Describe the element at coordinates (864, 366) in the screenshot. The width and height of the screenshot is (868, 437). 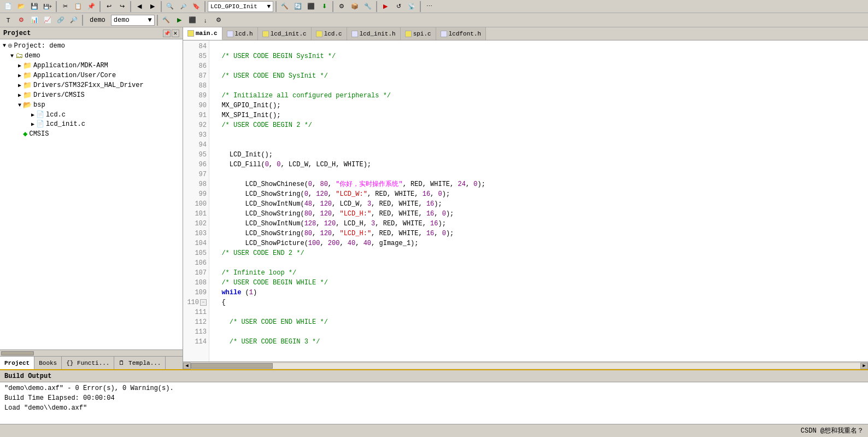
I see `hscroll-right-btn: ▶` at that location.